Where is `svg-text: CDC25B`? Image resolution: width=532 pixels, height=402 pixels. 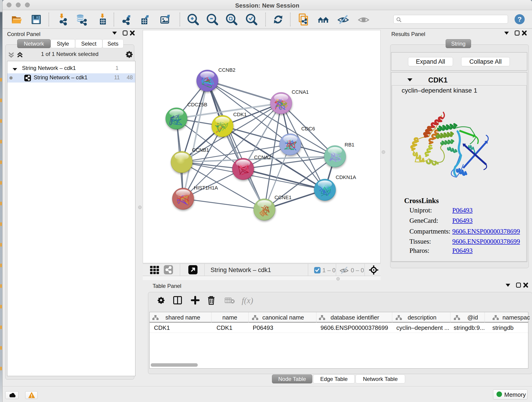 svg-text: CDC25B is located at coordinates (197, 105).